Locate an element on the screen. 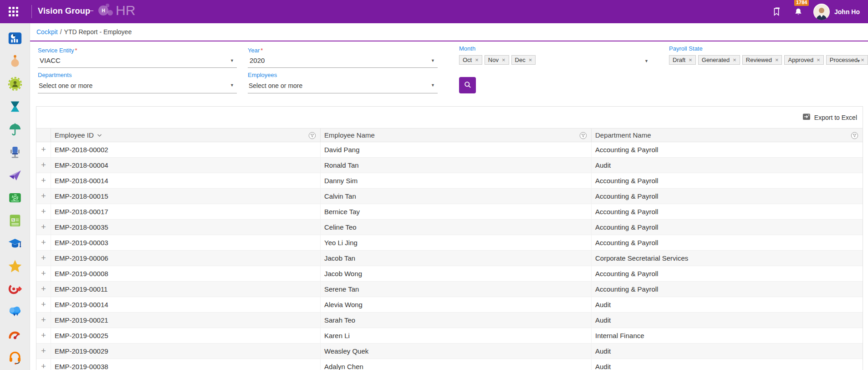 The height and width of the screenshot is (370, 868). headset-icon is located at coordinates (15, 358).